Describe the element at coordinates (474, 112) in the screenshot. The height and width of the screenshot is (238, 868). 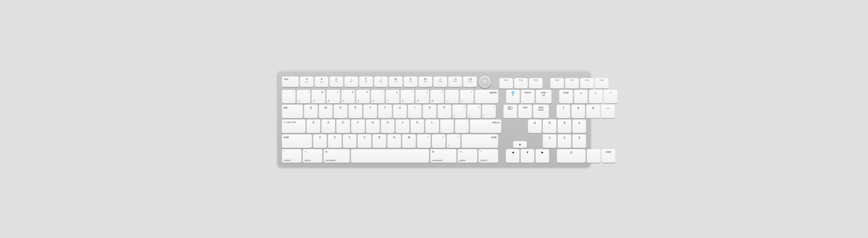
I see `key-rbracket: } ]` at that location.